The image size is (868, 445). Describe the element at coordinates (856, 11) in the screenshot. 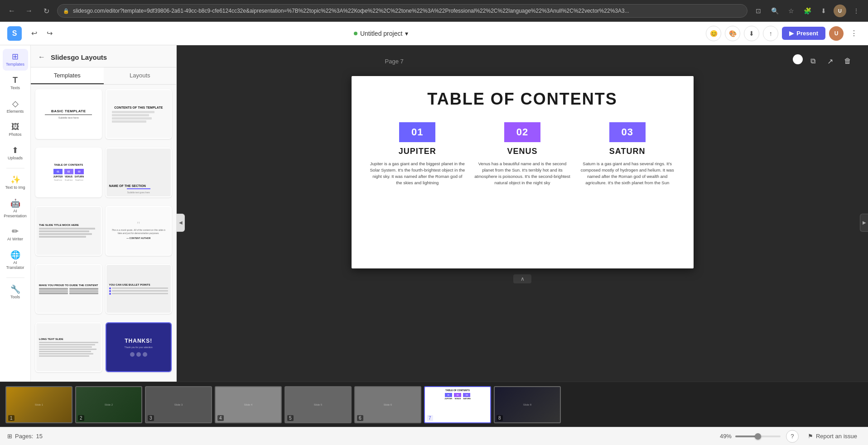

I see `browser-menu-icon: ⋮` at that location.